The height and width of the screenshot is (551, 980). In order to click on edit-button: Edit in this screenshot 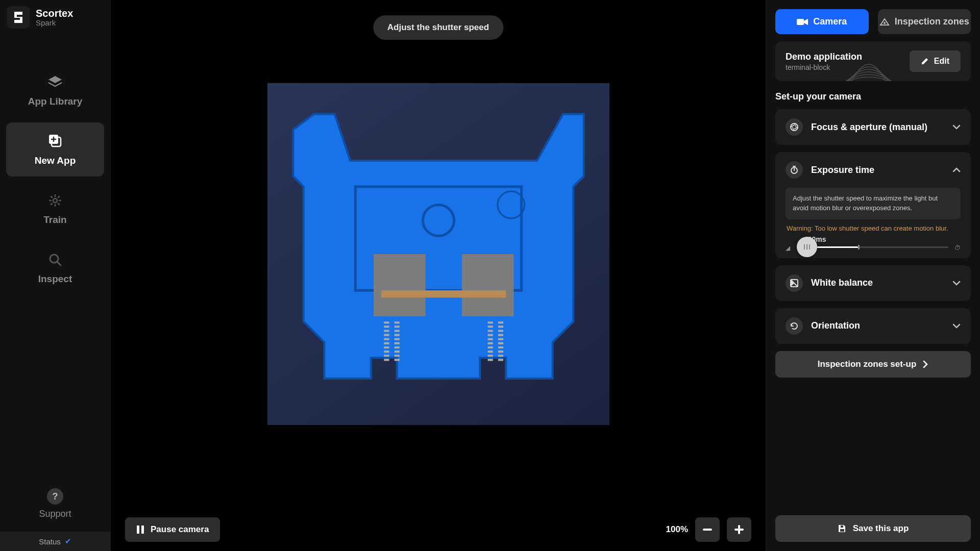, I will do `click(935, 61)`.